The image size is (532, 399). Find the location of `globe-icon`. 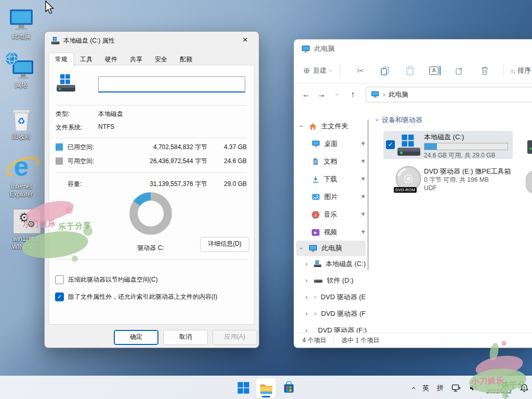

globe-icon is located at coordinates (12, 59).